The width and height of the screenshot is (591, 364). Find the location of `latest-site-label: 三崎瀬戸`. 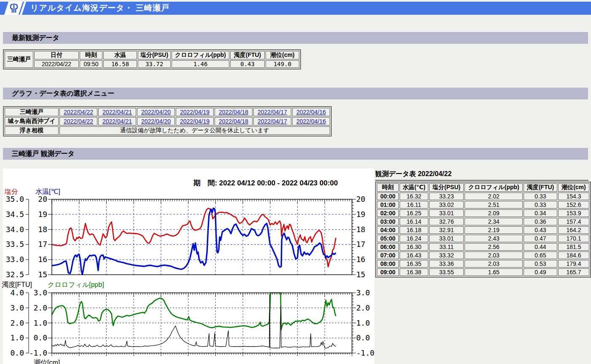

latest-site-label: 三崎瀬戸 is located at coordinates (19, 59).